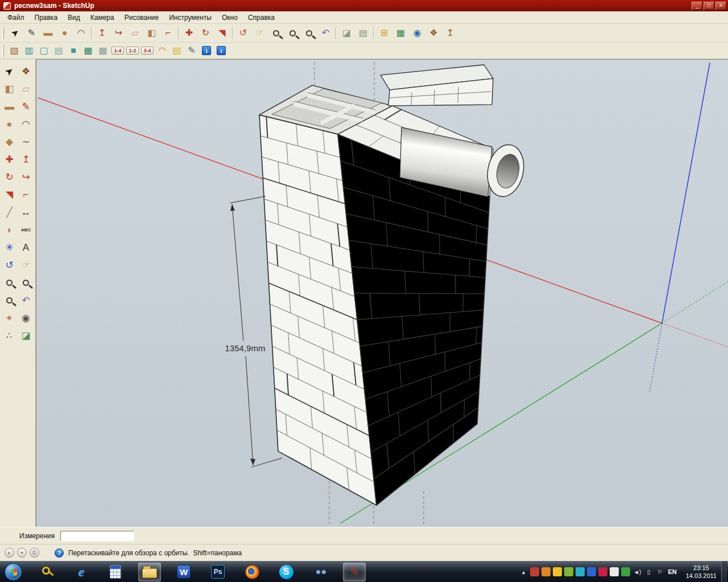 The height and width of the screenshot is (582, 728). Describe the element at coordinates (701, 572) in the screenshot. I see `taskbar-clock: 23:15 14.03.2011` at that location.